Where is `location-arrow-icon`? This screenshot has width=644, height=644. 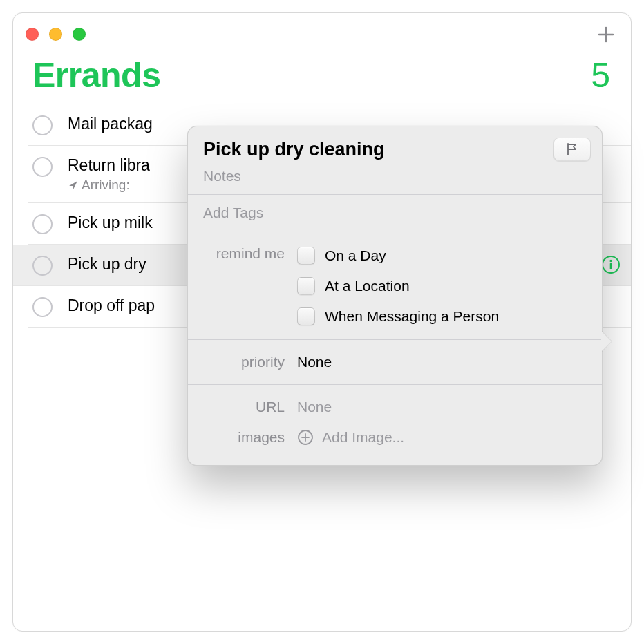
location-arrow-icon is located at coordinates (73, 185).